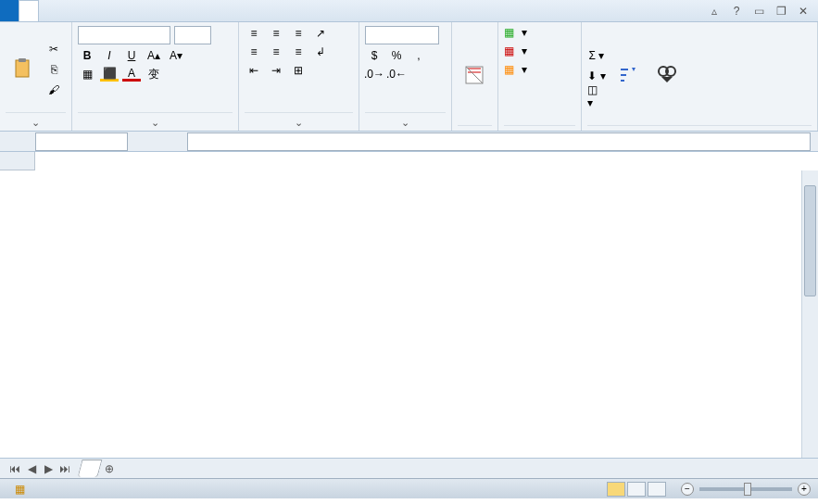  I want to click on menu-tab-data, so click(104, 11).